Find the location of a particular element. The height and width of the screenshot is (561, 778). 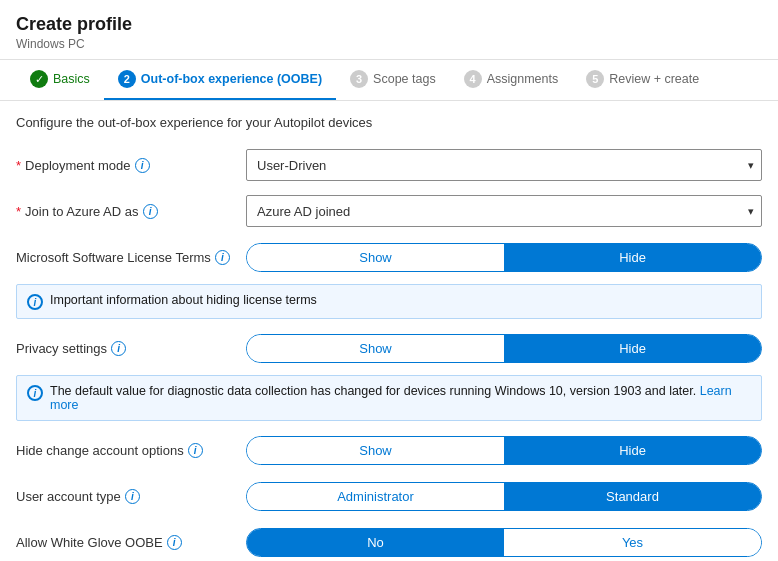

white-glove-row: Allow White Glove OOBE i No Yes is located at coordinates (389, 542).